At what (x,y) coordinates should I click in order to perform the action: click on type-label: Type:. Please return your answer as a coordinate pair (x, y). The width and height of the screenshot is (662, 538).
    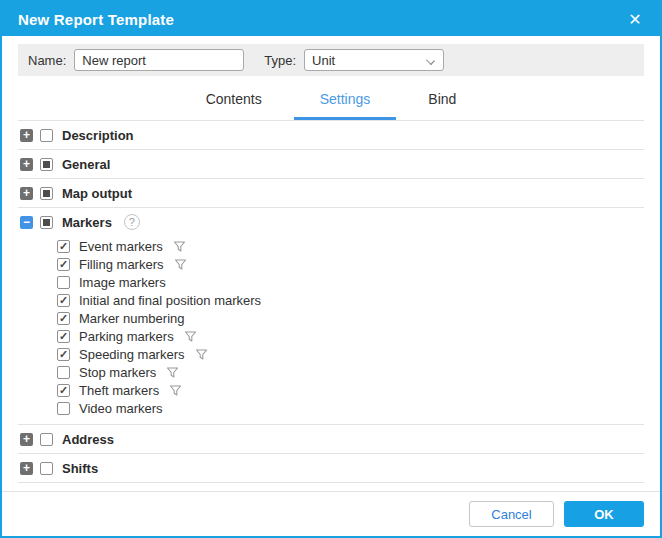
    Looking at the image, I should click on (280, 60).